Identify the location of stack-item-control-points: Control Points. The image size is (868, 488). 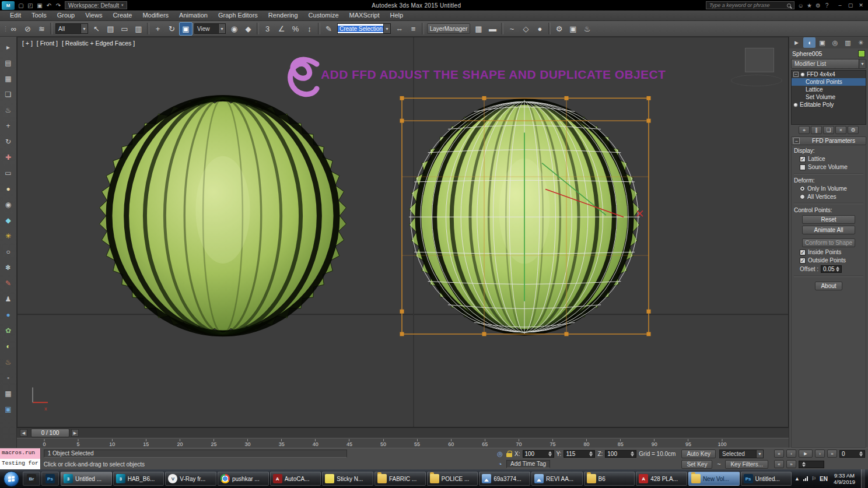
(828, 82).